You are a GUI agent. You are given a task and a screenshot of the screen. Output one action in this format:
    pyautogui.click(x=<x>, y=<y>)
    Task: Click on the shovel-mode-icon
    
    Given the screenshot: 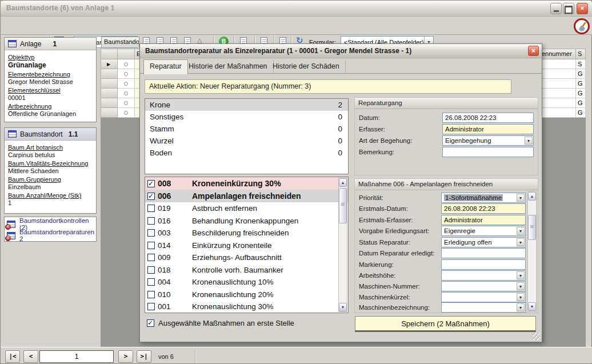 What is the action you would take?
    pyautogui.click(x=582, y=26)
    